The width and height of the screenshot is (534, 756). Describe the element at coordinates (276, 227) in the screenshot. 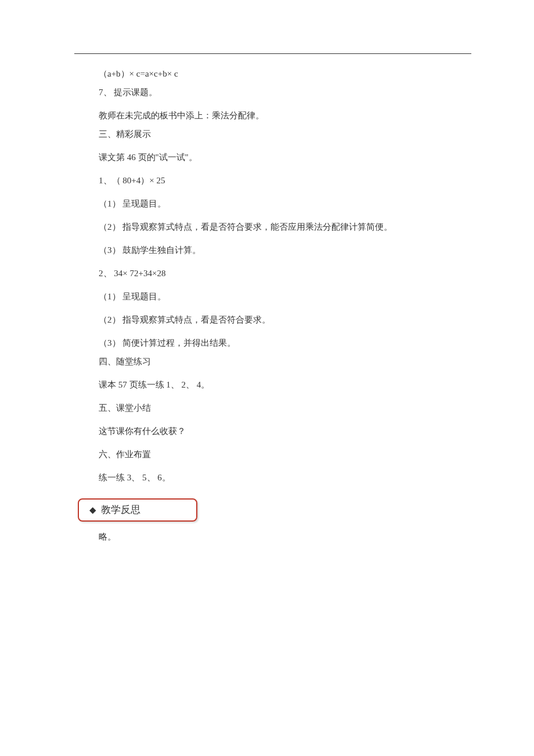

I see `text-line: （2） 指导观察算式特点，看是否符合要求，能否应用乘法分配律计算简便。` at that location.